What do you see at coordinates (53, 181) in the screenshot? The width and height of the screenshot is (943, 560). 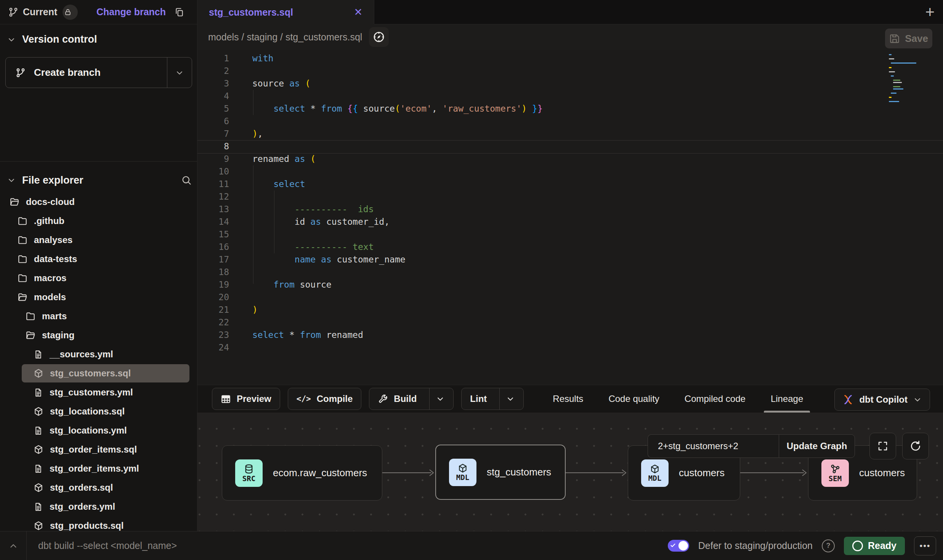 I see `file-explorer-title: File explorer` at bounding box center [53, 181].